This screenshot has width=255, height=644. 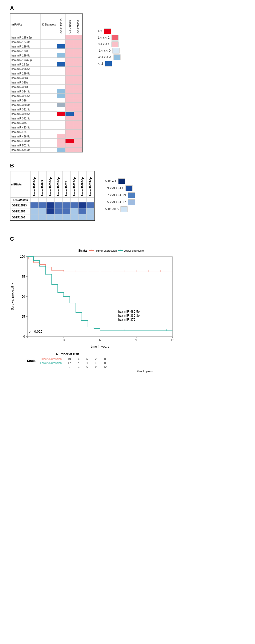 What do you see at coordinates (20, 218) in the screenshot?
I see `dataset-name-cell: GSE71008` at bounding box center [20, 218].